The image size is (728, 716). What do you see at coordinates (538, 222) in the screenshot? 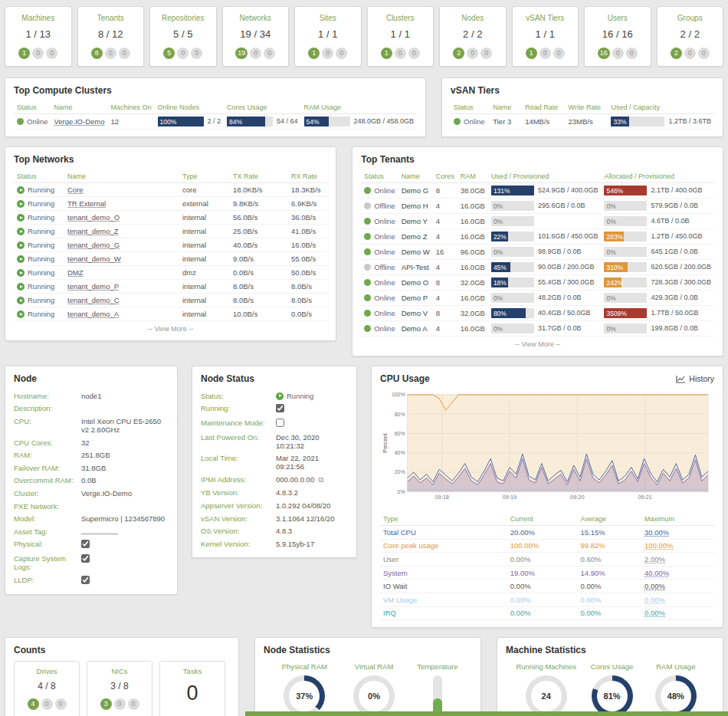
I see `table-row: OnlineDemo Y416.0GB0%0%4.6TB / 0.0B` at bounding box center [538, 222].